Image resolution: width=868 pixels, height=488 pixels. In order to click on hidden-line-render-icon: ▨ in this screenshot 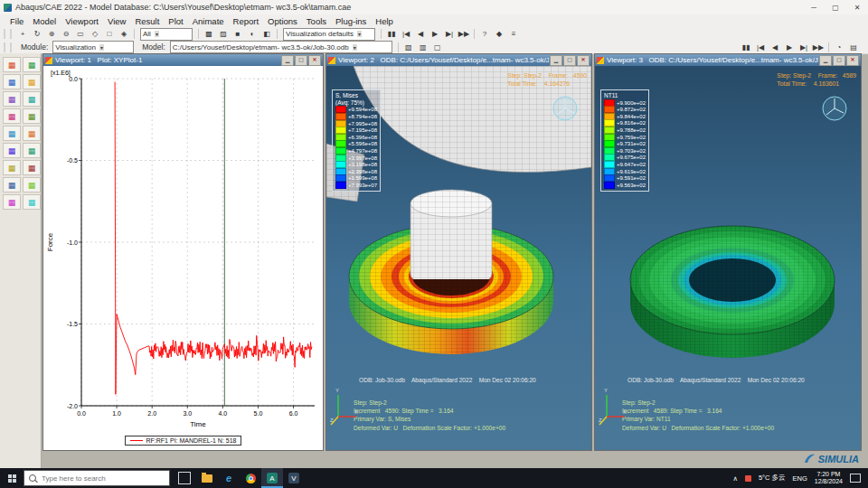, I will do `click(223, 34)`.